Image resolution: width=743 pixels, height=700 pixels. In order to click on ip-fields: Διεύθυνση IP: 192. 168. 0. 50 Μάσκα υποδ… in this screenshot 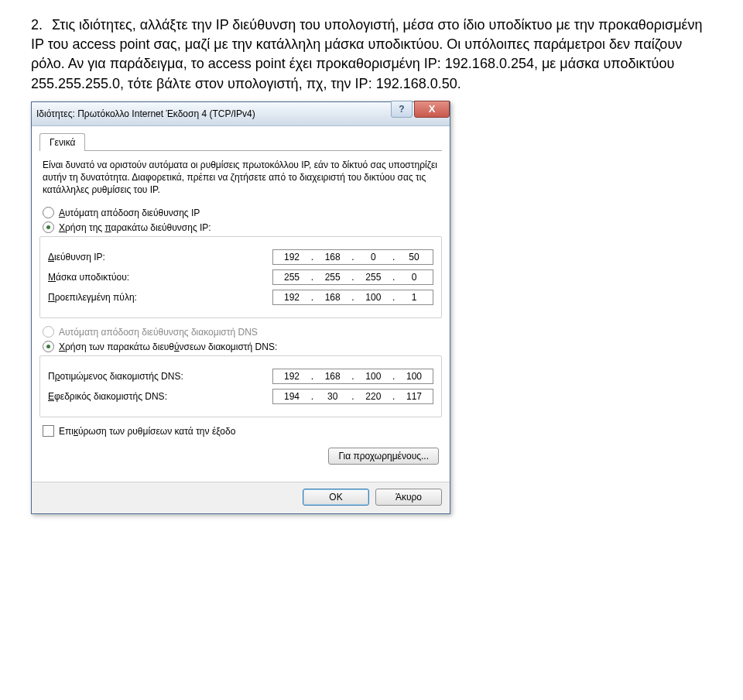, I will do `click(241, 277)`.